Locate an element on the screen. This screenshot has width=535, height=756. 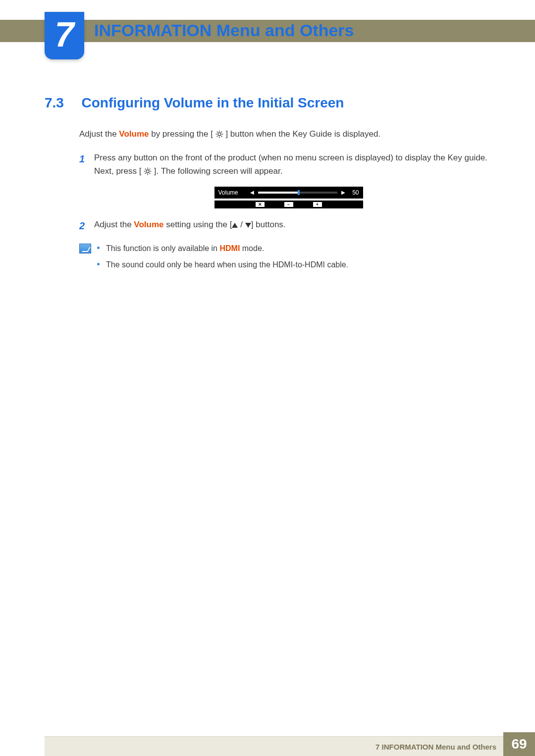
osd-slider-thumb is located at coordinates (299, 193).